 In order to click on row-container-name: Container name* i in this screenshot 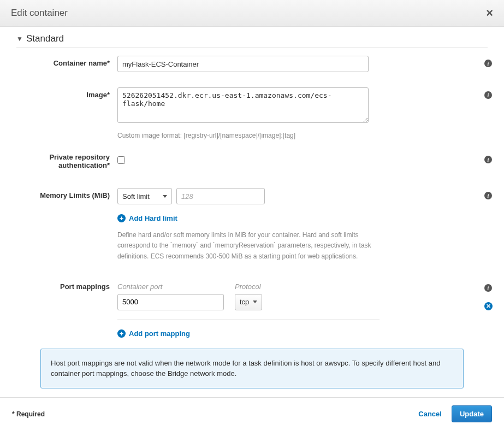, I will do `click(252, 64)`.